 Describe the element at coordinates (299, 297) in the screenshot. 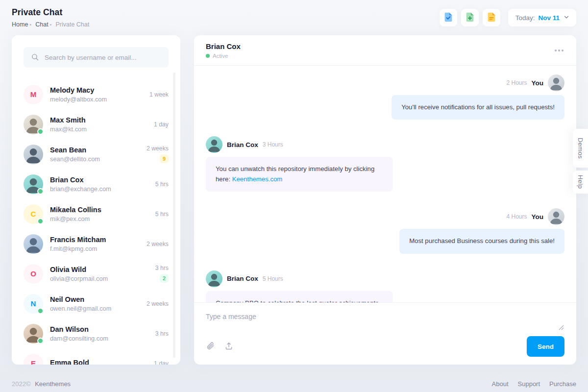

I see `message-bubble: Company BBQ to celebrate the last quater…` at that location.